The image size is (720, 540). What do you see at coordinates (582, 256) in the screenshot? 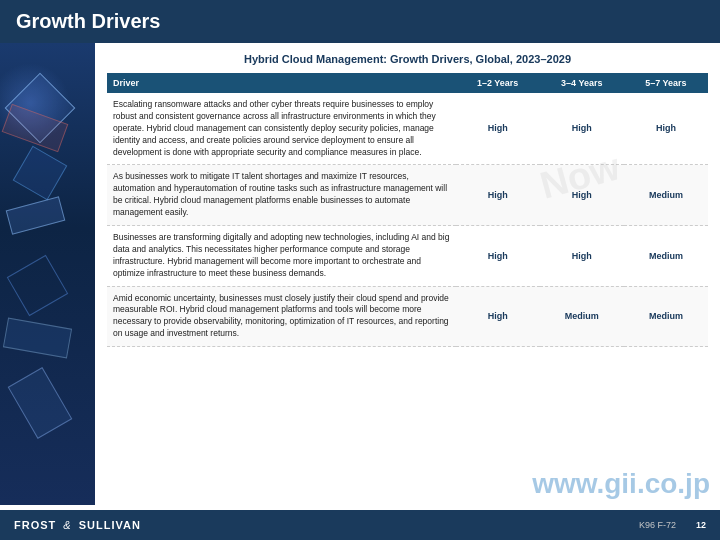
I see `row-2-y3-4: High` at bounding box center [582, 256].